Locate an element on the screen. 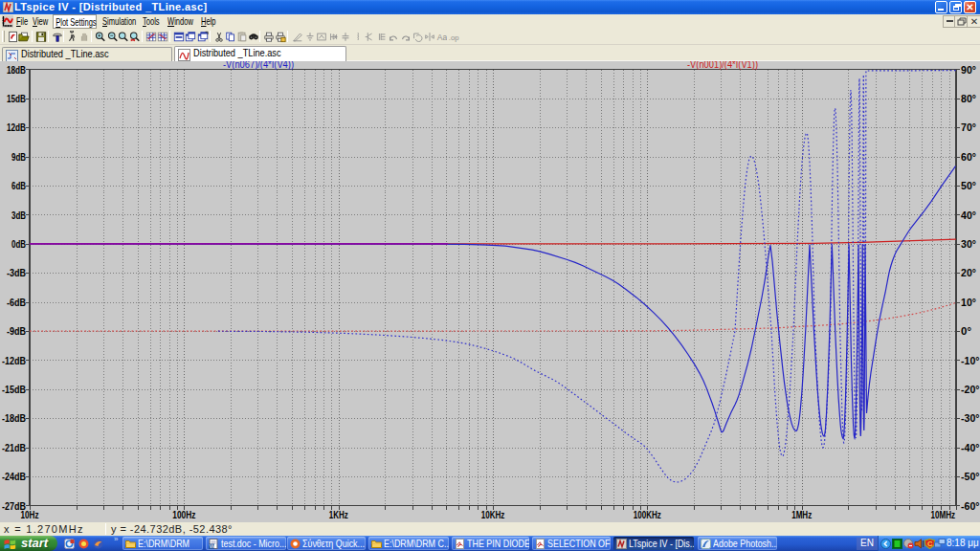  svg-text: 30° is located at coordinates (969, 244).